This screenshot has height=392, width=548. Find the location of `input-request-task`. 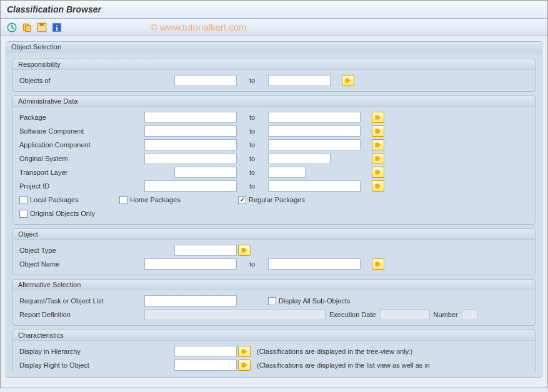

input-request-task is located at coordinates (191, 301).